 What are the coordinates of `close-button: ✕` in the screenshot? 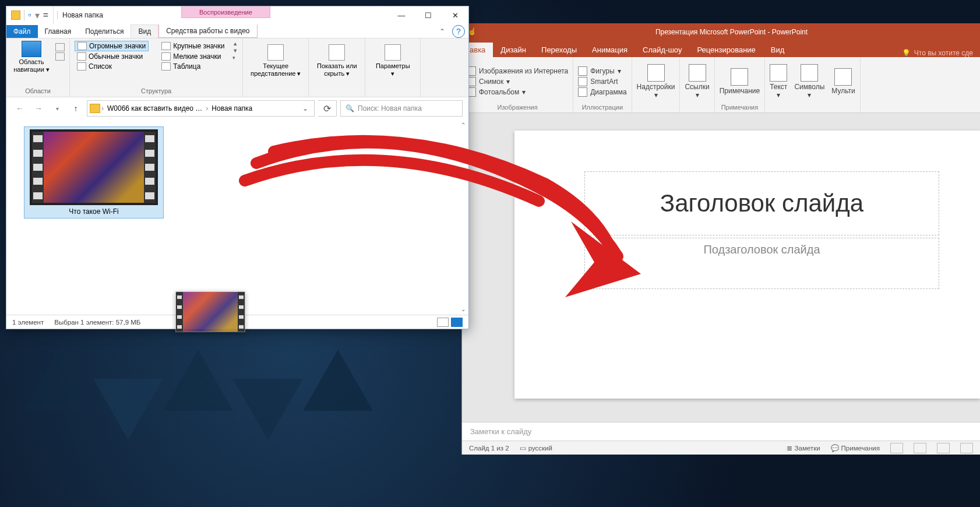 It's located at (455, 15).